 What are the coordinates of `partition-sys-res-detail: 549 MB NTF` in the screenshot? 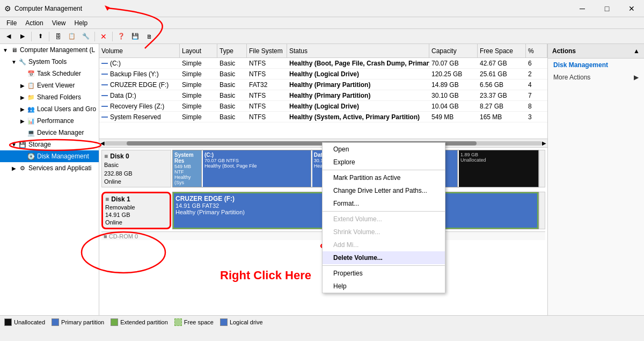 It's located at (187, 169).